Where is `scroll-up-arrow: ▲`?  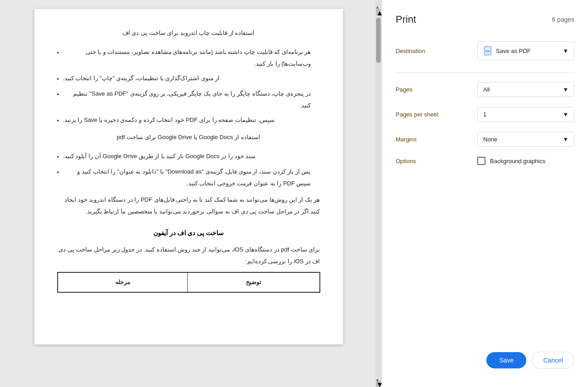 scroll-up-arrow: ▲ is located at coordinates (377, 7).